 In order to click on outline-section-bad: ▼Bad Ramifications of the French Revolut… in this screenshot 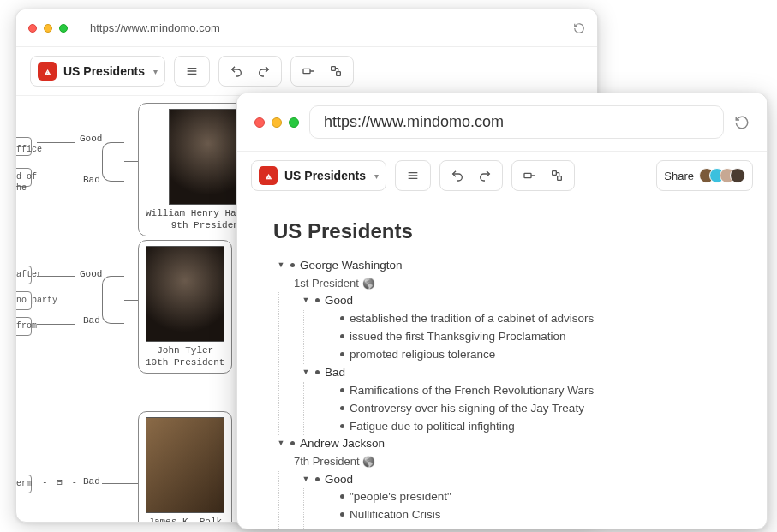, I will do `click(519, 400)`.